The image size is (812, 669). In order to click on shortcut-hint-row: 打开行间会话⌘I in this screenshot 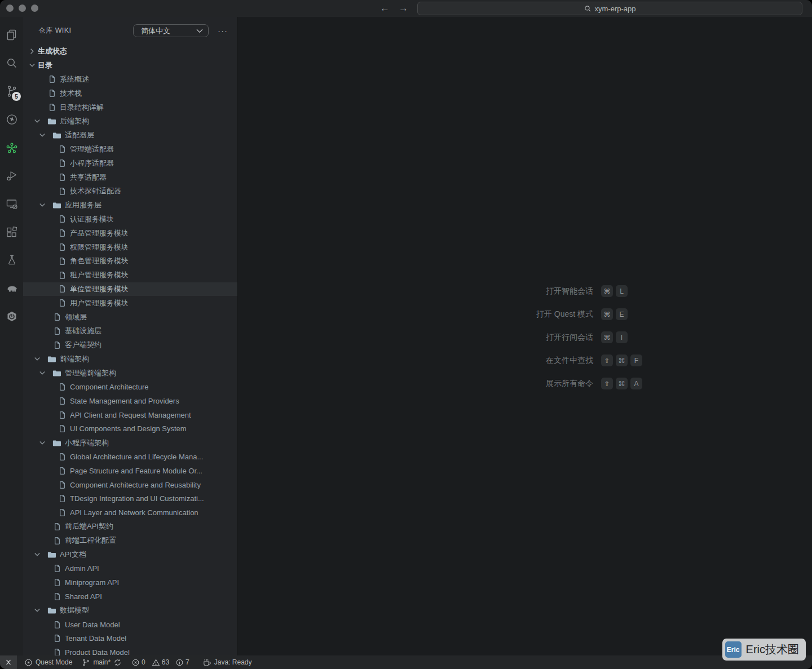, I will do `click(557, 337)`.